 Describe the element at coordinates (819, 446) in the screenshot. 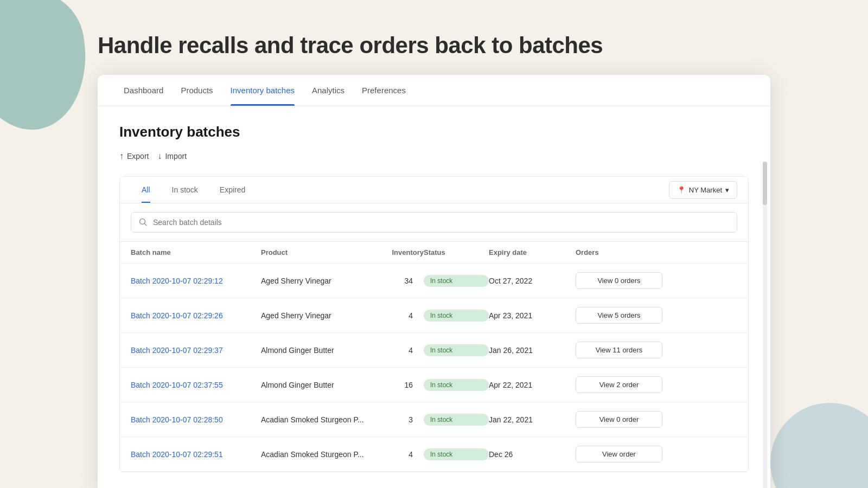

I see `decorative-blue-shape` at that location.